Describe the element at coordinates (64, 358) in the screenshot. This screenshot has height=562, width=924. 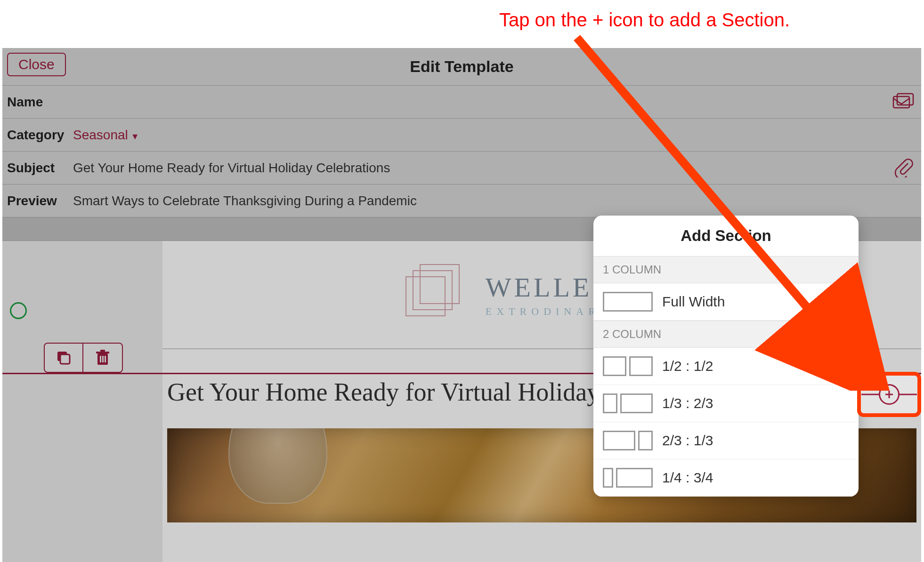
I see `duplicate-button` at that location.